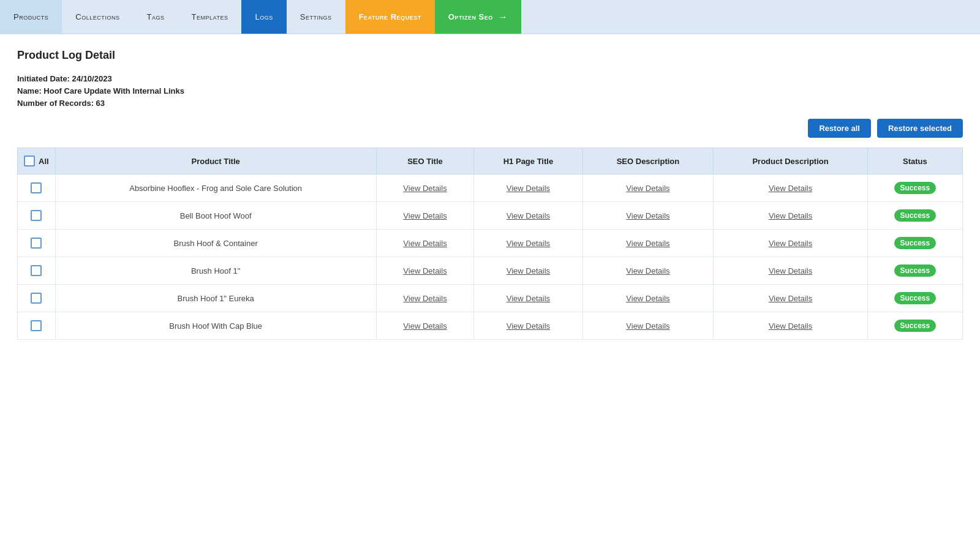  Describe the element at coordinates (216, 216) in the screenshot. I see `product-title-cell: Bell Boot Hoof Woof` at that location.